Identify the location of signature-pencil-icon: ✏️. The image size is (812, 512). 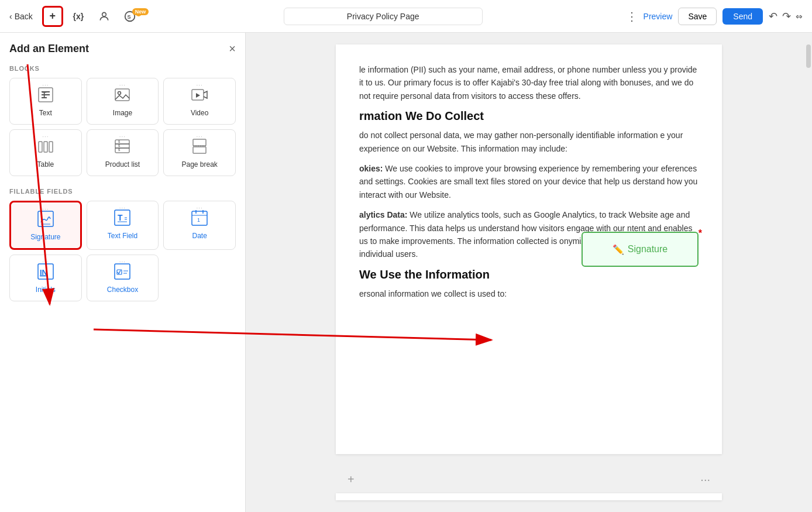
(618, 249).